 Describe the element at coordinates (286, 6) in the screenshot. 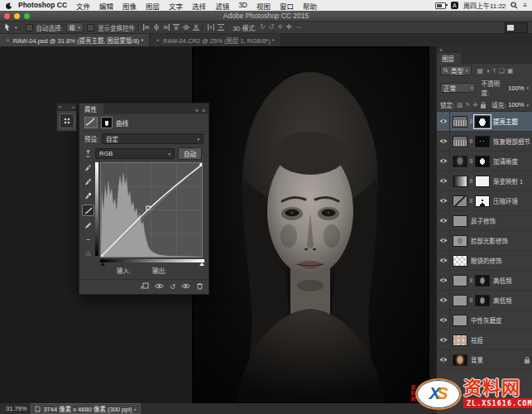

I see `menu-item: 窗口` at that location.